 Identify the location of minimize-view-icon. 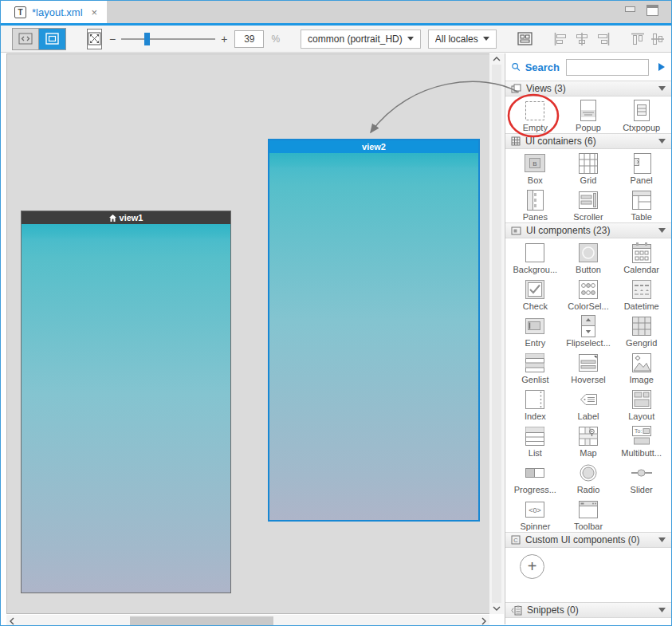
(630, 10).